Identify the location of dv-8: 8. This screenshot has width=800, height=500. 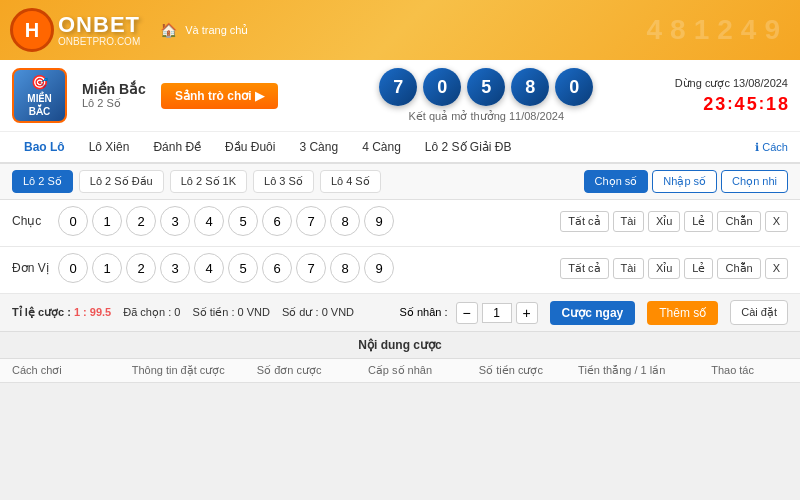
(345, 268).